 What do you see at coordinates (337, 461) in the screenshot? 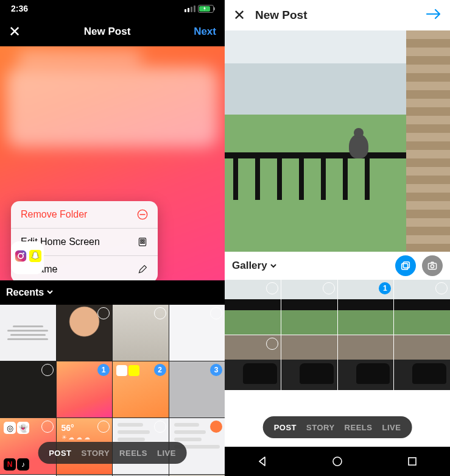
I see `android-nav-buttons` at bounding box center [337, 461].